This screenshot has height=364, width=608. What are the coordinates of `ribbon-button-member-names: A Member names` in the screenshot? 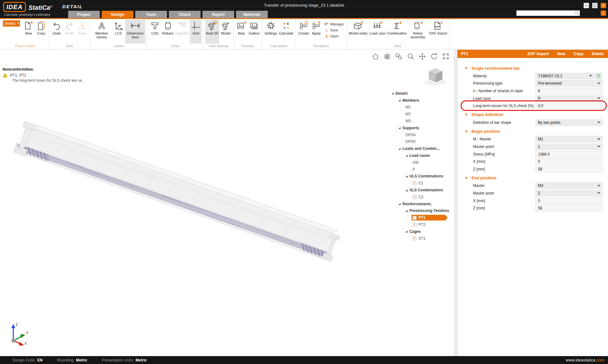 It's located at (102, 32).